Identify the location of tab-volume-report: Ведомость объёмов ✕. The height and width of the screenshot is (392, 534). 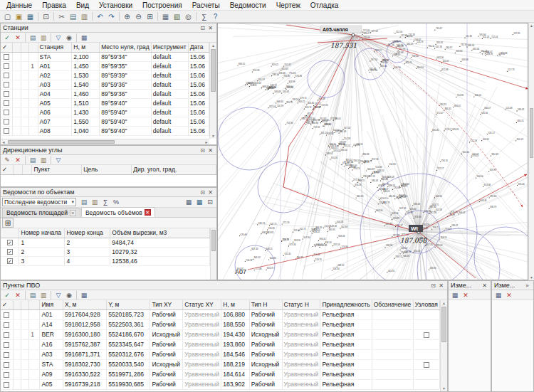
(118, 212).